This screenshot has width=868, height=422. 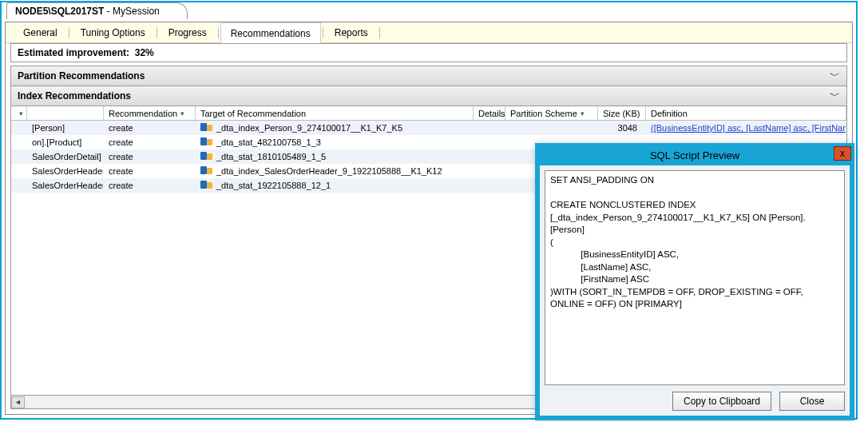 What do you see at coordinates (188, 33) in the screenshot?
I see `tab-progress: Progress` at bounding box center [188, 33].